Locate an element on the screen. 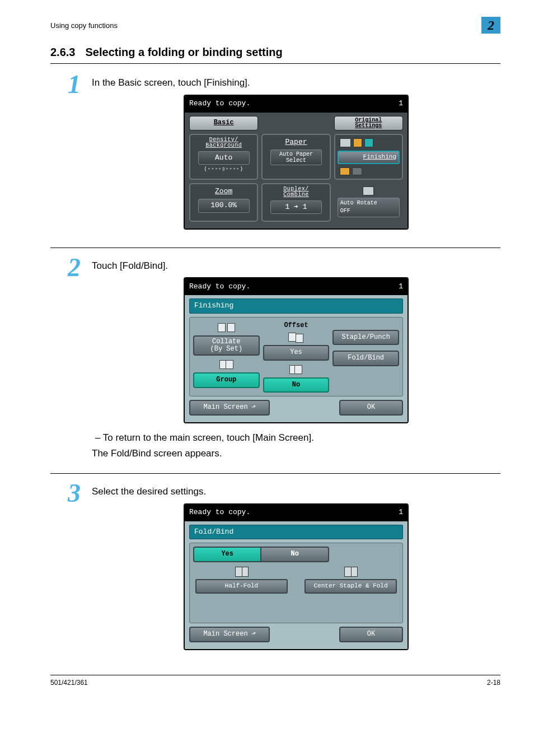  group-button: Group is located at coordinates (226, 380).